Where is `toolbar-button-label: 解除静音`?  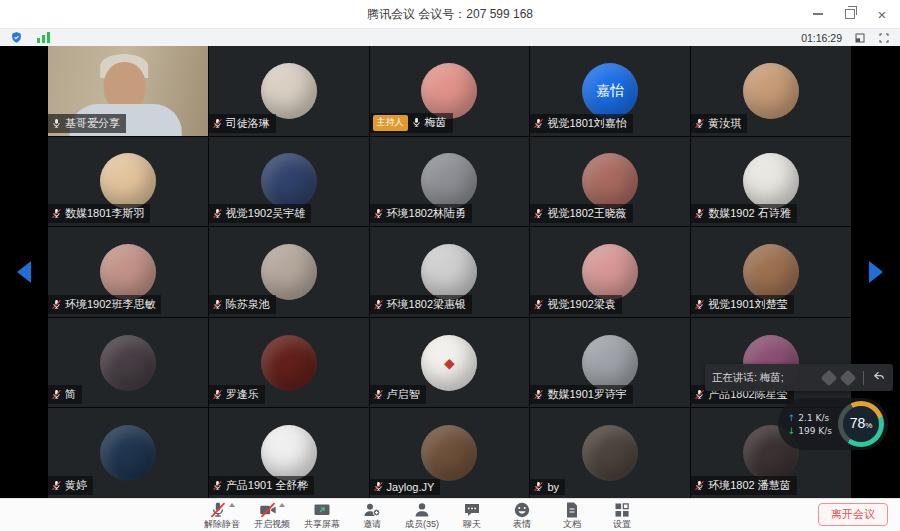 toolbar-button-label: 解除静音 is located at coordinates (222, 524).